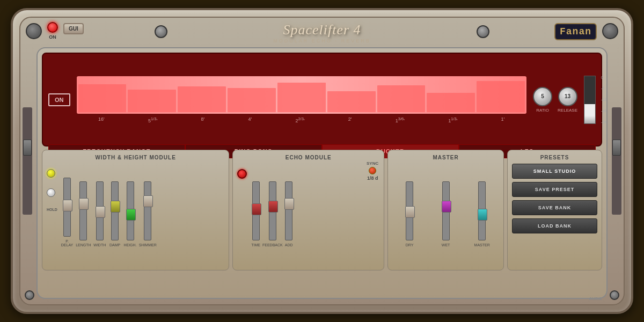 This screenshot has width=644, height=322. What do you see at coordinates (568, 100) in the screenshot?
I see `release-group: 13 RELEASE` at bounding box center [568, 100].